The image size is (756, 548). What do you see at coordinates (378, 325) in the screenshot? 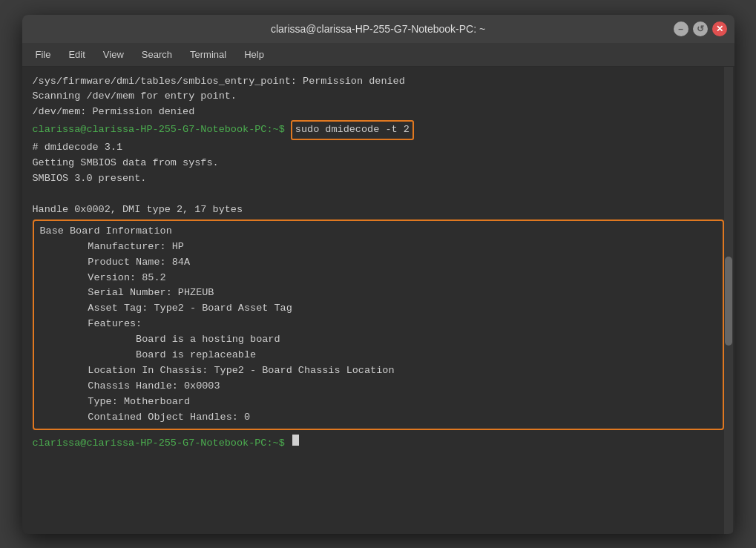
I see `block-line-7: Features:` at bounding box center [378, 325].